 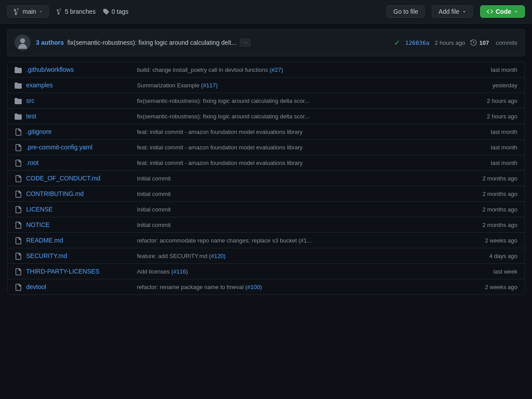 What do you see at coordinates (210, 85) in the screenshot?
I see `commit-link: (#117)` at bounding box center [210, 85].